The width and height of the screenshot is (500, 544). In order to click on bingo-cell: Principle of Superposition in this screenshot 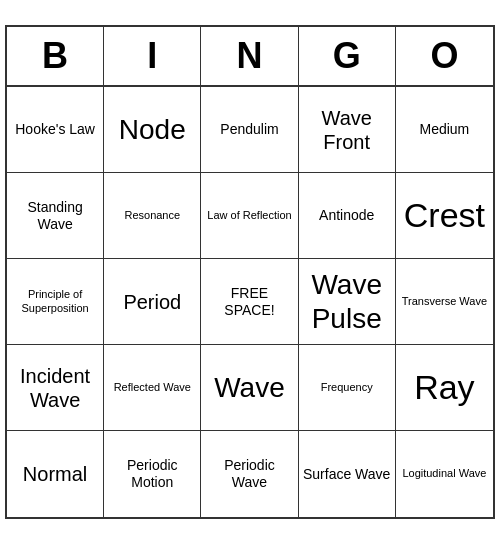, I will do `click(56, 302)`.